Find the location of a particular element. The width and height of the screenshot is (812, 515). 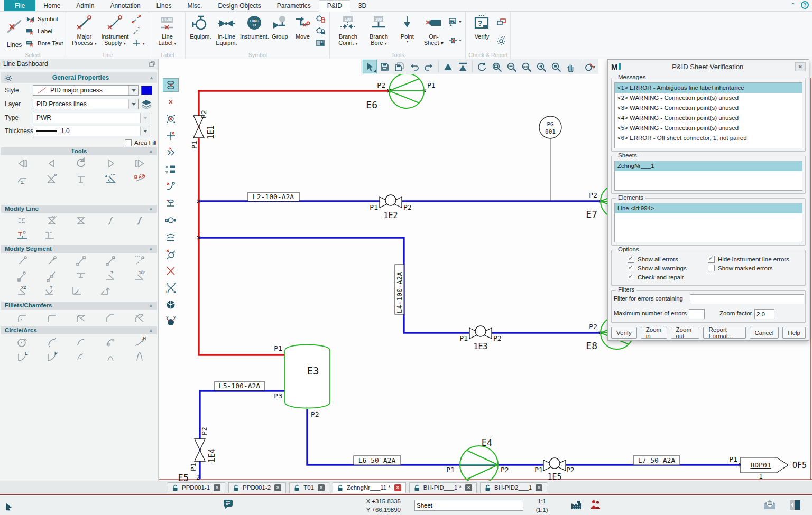

valve-1e3 is located at coordinates (481, 332).